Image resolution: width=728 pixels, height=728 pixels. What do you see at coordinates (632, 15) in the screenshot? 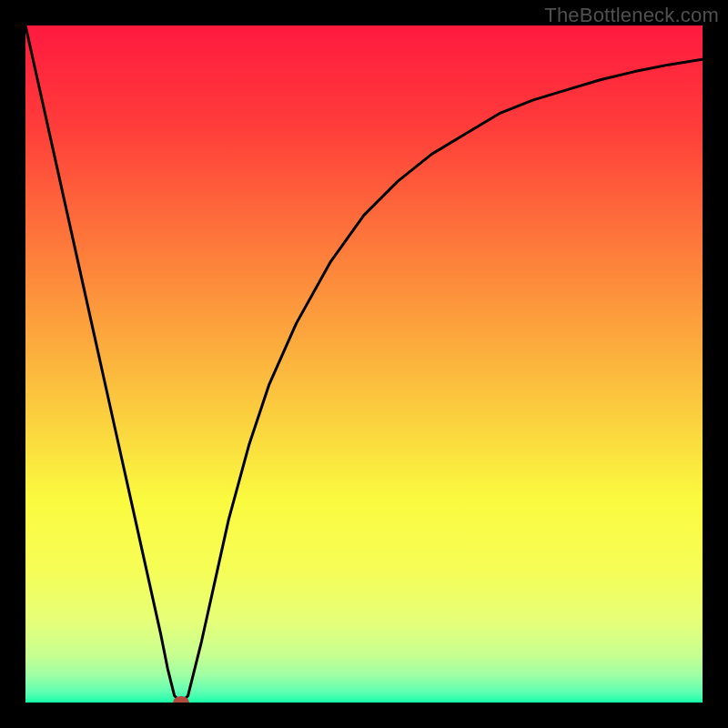
I see `watermark-text: TheBottleneck.com` at bounding box center [632, 15].